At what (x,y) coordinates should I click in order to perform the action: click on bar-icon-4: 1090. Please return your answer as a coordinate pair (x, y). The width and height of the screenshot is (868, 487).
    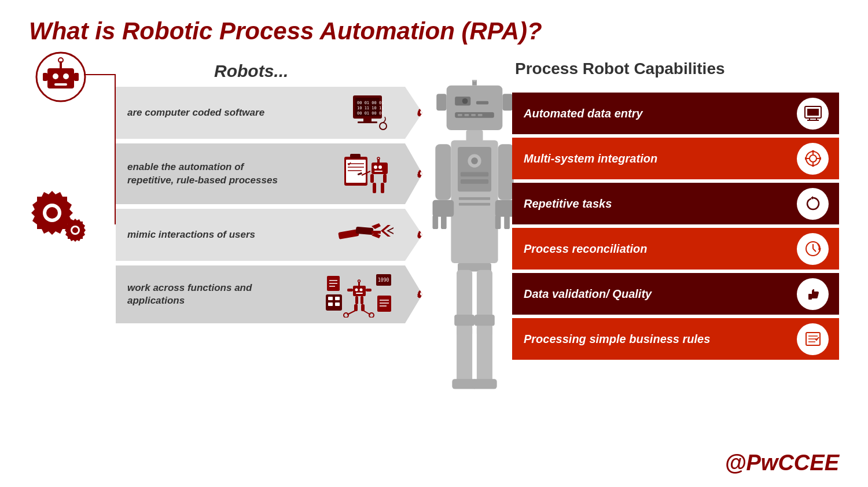
    Looking at the image, I should click on (359, 294).